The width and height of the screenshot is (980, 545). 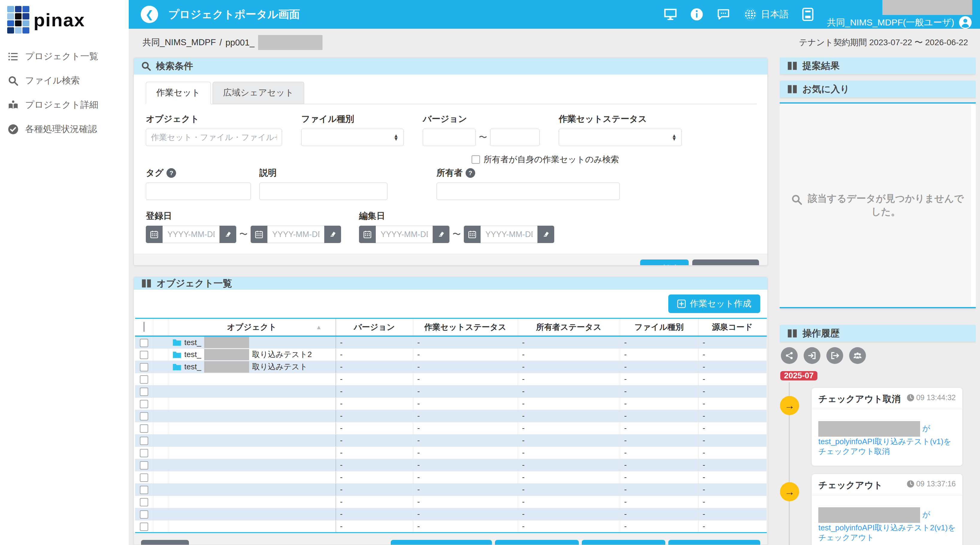 I want to click on checkout-filter-icon, so click(x=835, y=356).